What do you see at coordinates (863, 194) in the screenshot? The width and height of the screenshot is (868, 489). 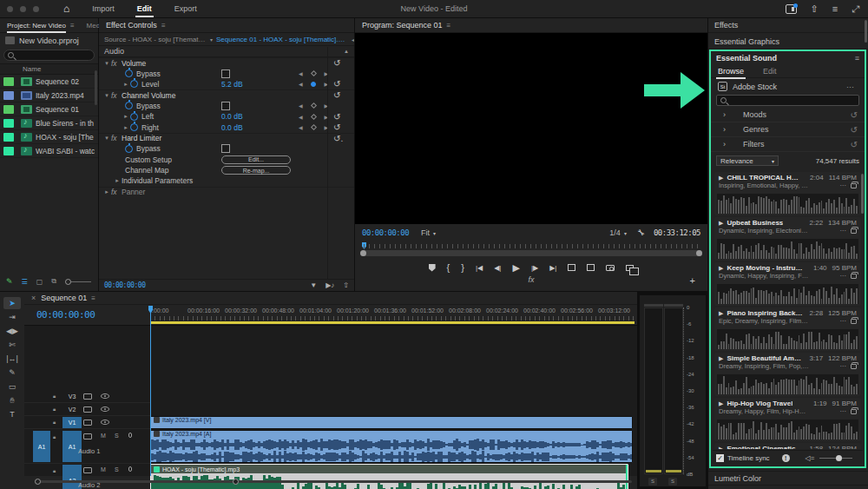 I see `track-list-scrollbar` at bounding box center [863, 194].